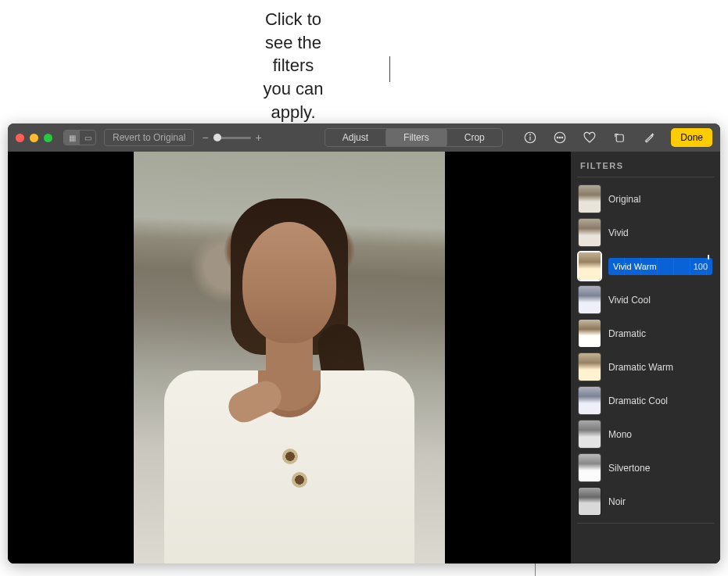 Image resolution: width=728 pixels, height=576 pixels. What do you see at coordinates (660, 233) in the screenshot?
I see `filter-label: Vivid` at bounding box center [660, 233].